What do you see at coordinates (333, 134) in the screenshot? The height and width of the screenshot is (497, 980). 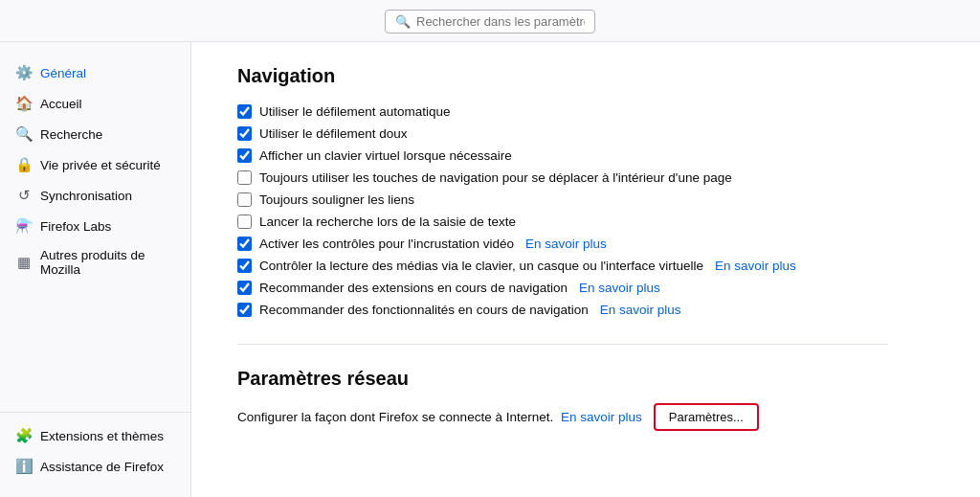 I see `checkbox-label-scroll-doux: Utiliser le défilement doux` at bounding box center [333, 134].